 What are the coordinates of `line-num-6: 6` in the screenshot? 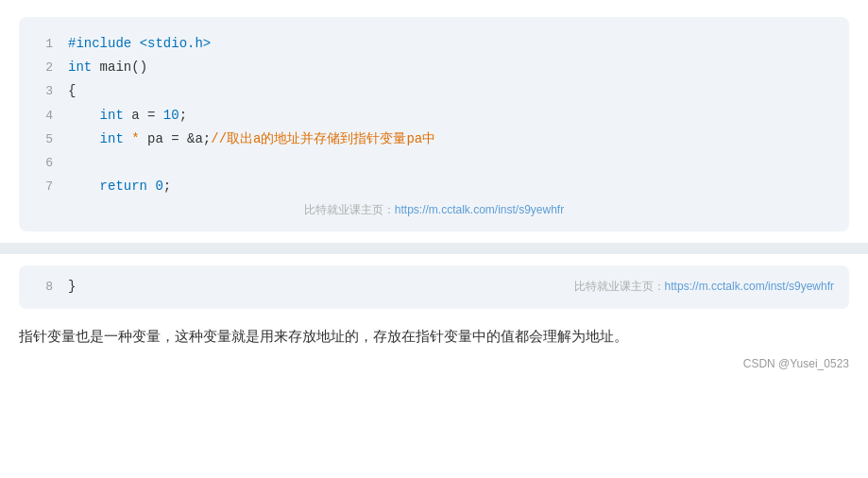 It's located at (43, 162).